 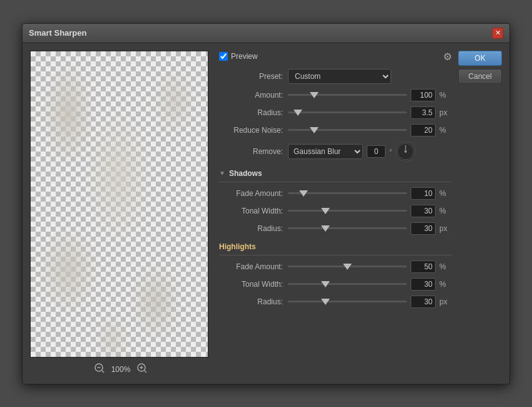 What do you see at coordinates (335, 130) in the screenshot?
I see `reduce-noise-row: Reduce Noise: %` at bounding box center [335, 130].